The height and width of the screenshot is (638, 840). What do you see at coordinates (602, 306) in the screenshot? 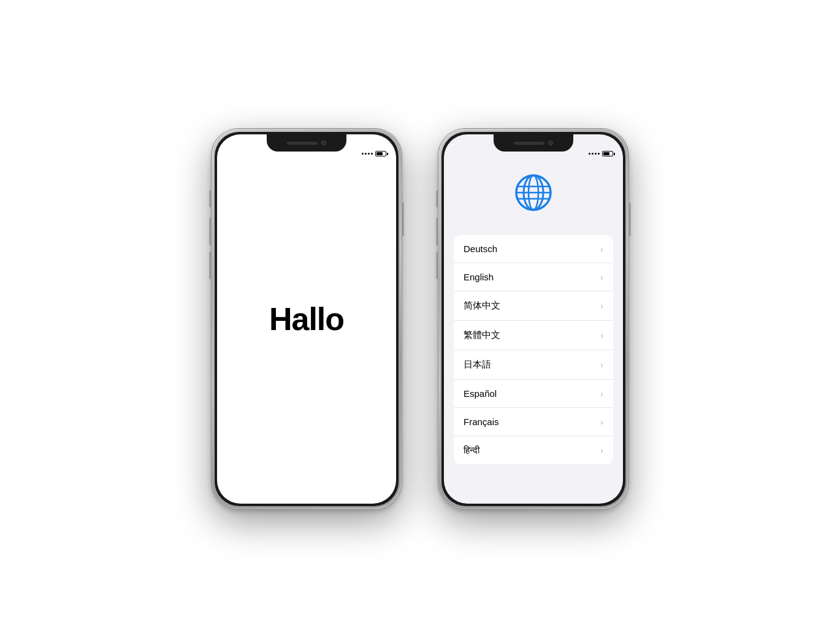
I see `chevron-simplified-chinese: ›` at bounding box center [602, 306].